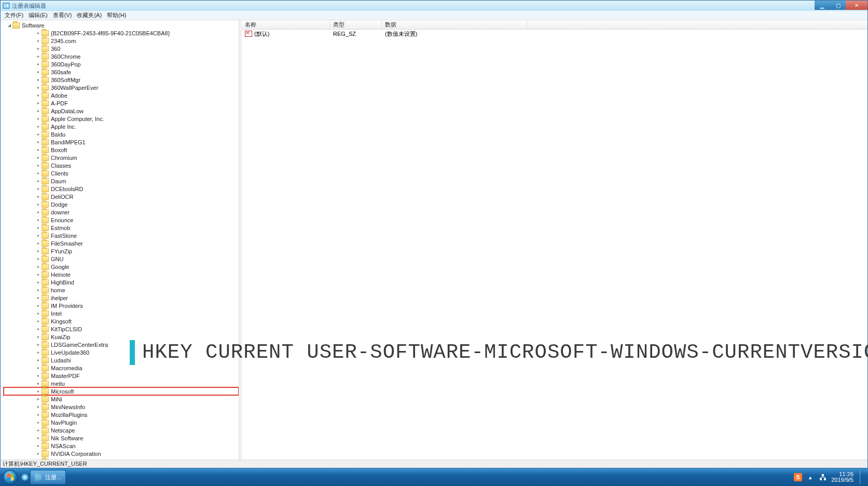  Describe the element at coordinates (121, 274) in the screenshot. I see `tree-item-heinote: ▸Heinote` at that location.